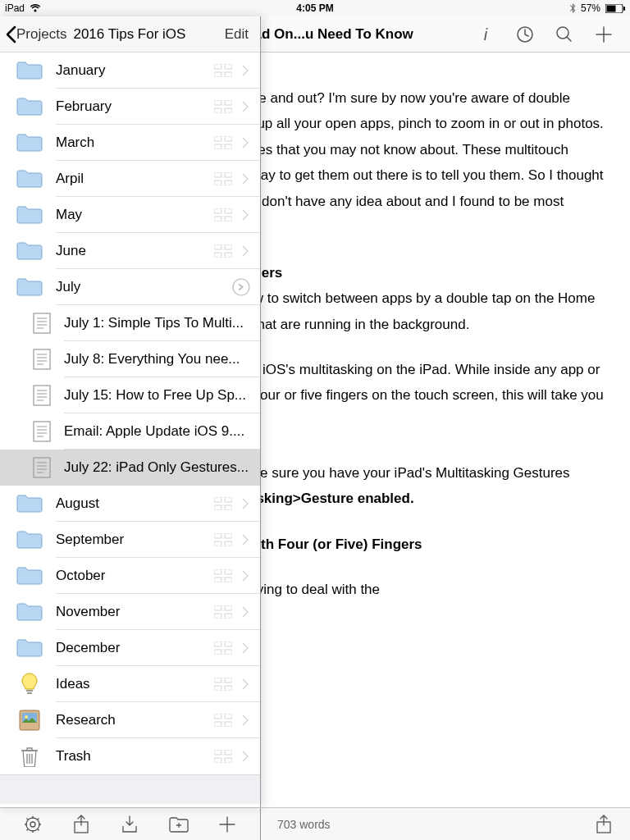  Describe the element at coordinates (130, 648) in the screenshot. I see `folder-row: December` at that location.